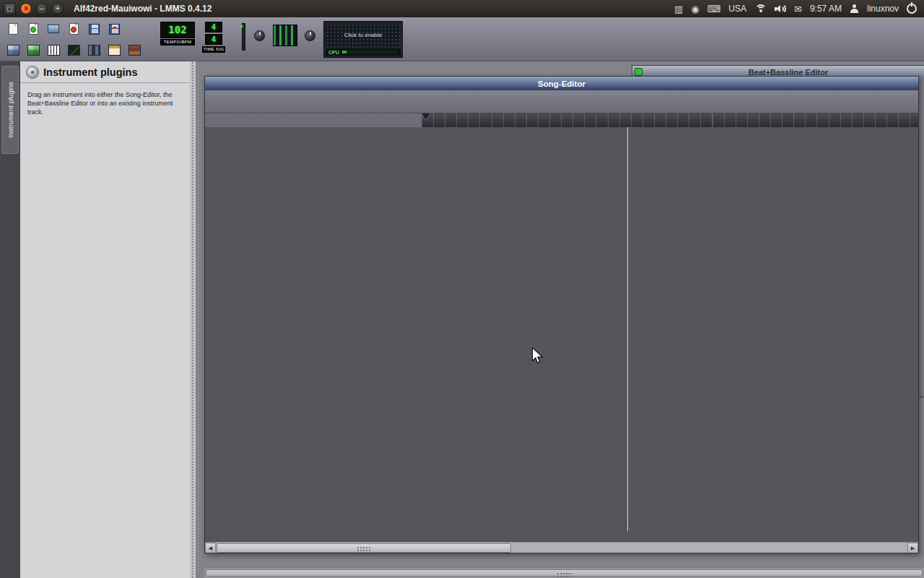 The height and width of the screenshot is (578, 924). What do you see at coordinates (780, 9) in the screenshot?
I see `volume-icon` at bounding box center [780, 9].